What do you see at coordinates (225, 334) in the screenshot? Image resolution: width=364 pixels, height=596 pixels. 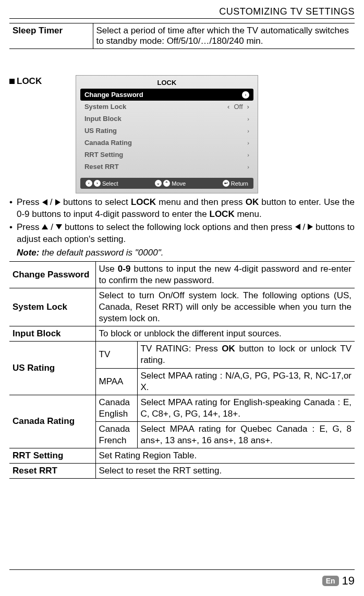 I see `input-block-desc: To block or unblock the different input …` at bounding box center [225, 334].